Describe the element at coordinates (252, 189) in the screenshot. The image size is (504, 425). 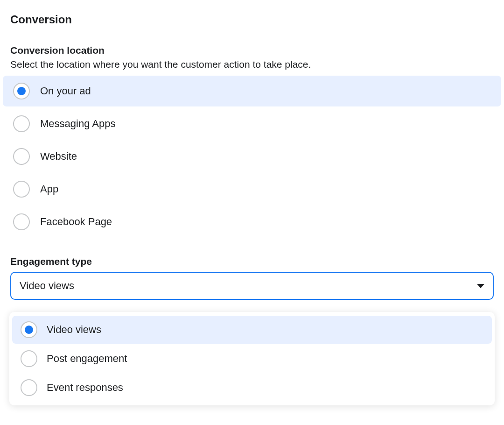
I see `radio-app: App` at that location.